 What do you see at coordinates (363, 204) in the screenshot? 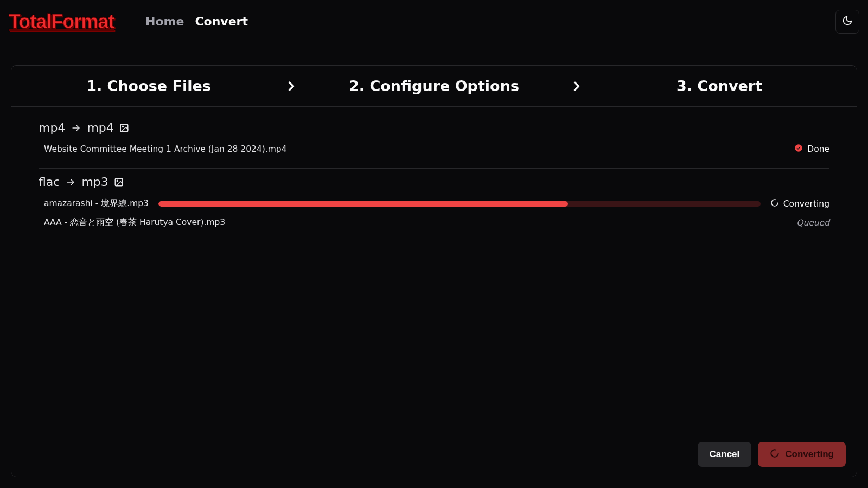
I see `progress-bar-fill` at bounding box center [363, 204].